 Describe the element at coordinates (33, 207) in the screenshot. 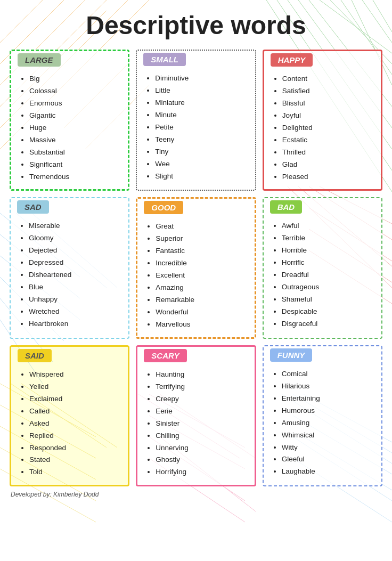

I see `category-label-sad: SAD` at that location.